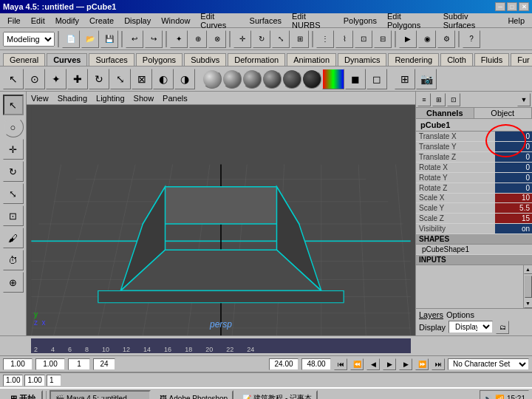 Image resolution: width=532 pixels, height=399 pixels. Describe the element at coordinates (528, 287) in the screenshot. I see `scroll-thumb` at that location.